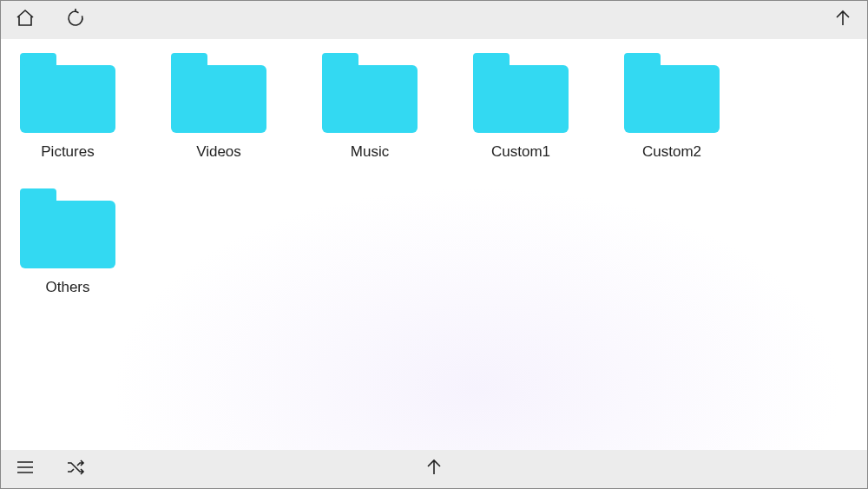 This screenshot has width=868, height=489. What do you see at coordinates (434, 469) in the screenshot?
I see `up-button-bottom` at bounding box center [434, 469].